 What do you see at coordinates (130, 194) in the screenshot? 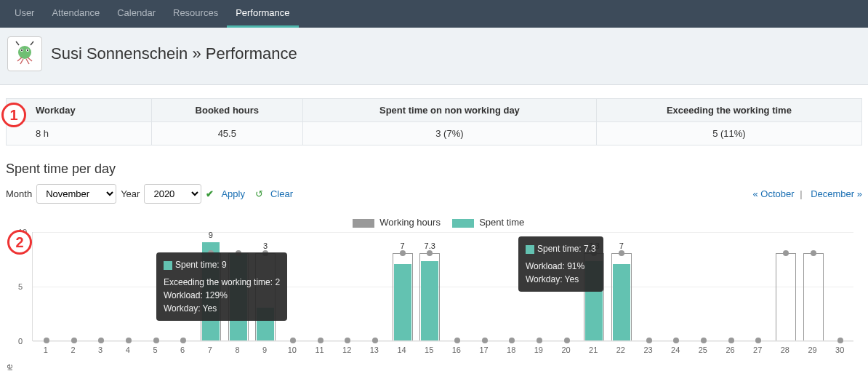
I see `year-label: Year` at bounding box center [130, 194].